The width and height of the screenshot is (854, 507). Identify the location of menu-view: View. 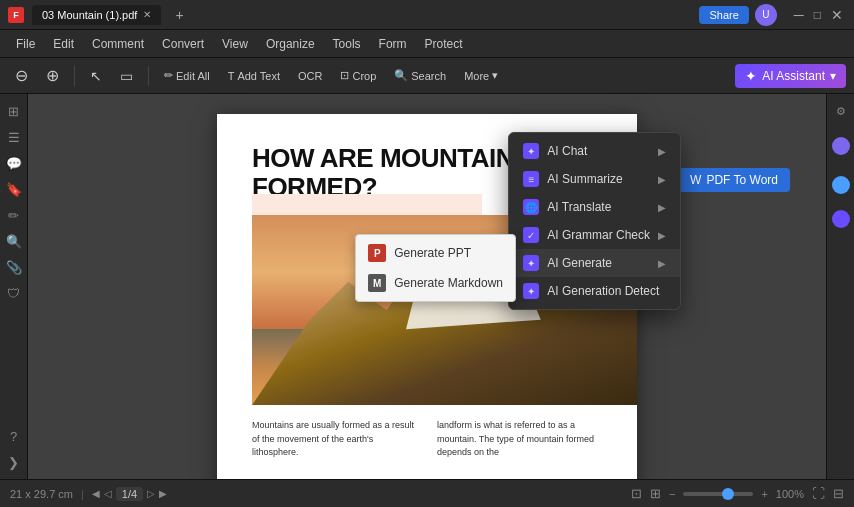
(235, 44).